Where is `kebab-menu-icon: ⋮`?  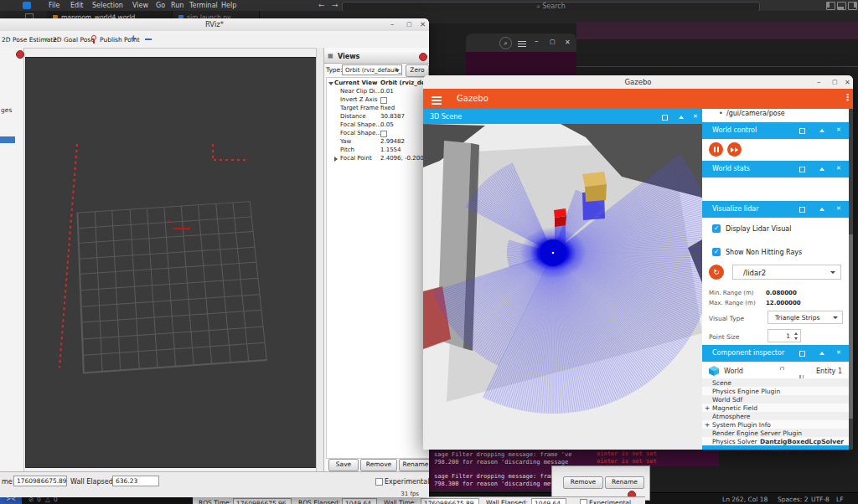 kebab-menu-icon: ⋮ is located at coordinates (848, 97).